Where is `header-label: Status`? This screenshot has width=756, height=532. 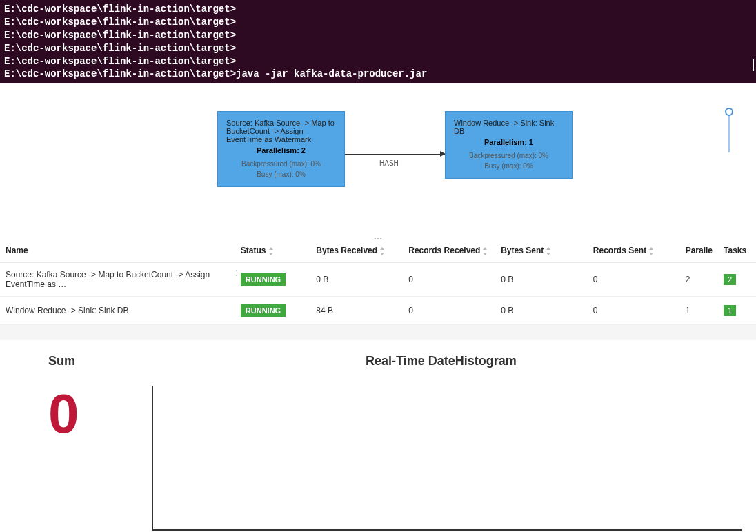
header-label: Status is located at coordinates (254, 250).